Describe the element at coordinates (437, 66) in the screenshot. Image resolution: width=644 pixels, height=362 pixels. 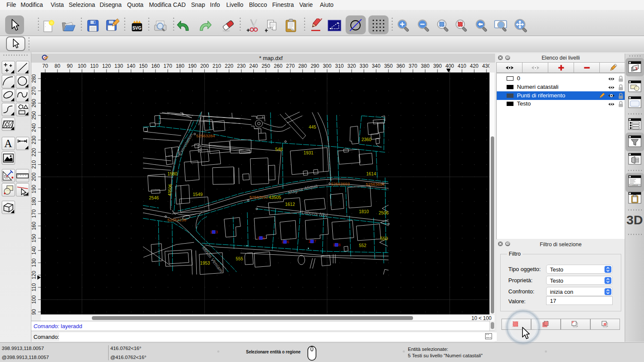
I see `svg-text: 390` at that location.